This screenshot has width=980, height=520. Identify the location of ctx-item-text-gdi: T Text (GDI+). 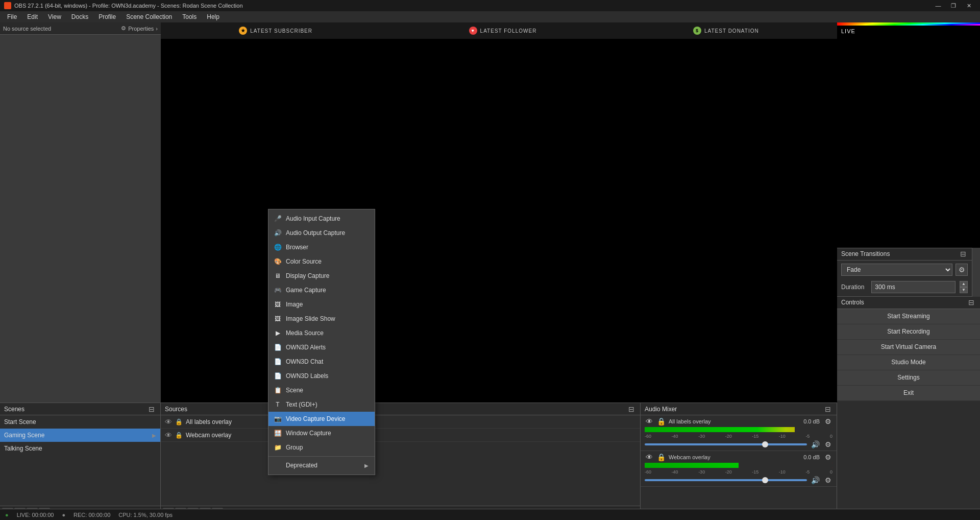
(322, 405).